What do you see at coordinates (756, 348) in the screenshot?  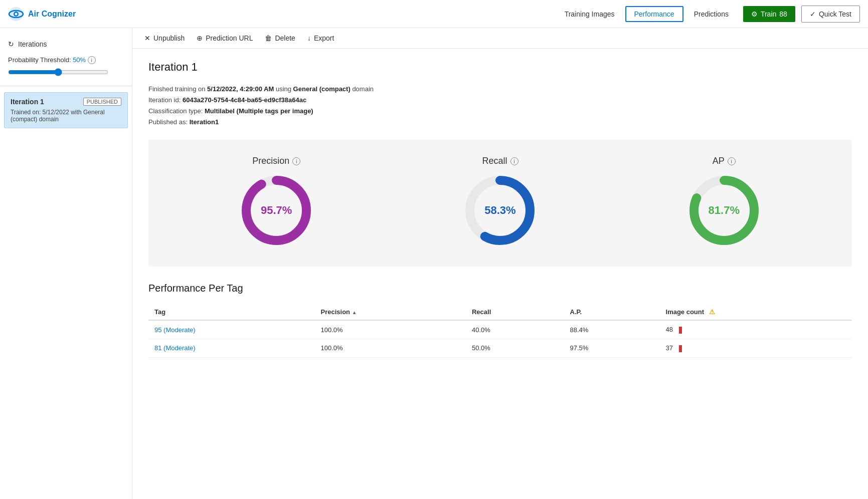 I see `cell-image-count-1: 37` at bounding box center [756, 348].